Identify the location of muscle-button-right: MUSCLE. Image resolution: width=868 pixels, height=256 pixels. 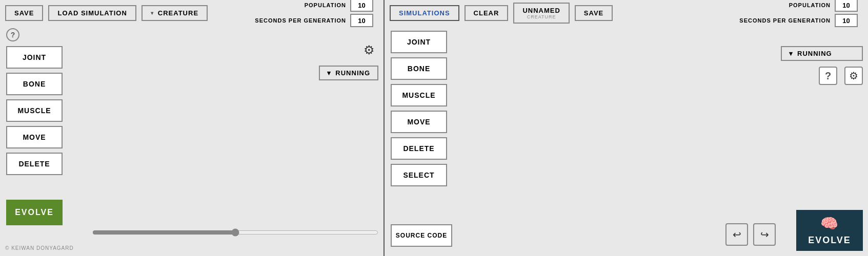
(419, 95).